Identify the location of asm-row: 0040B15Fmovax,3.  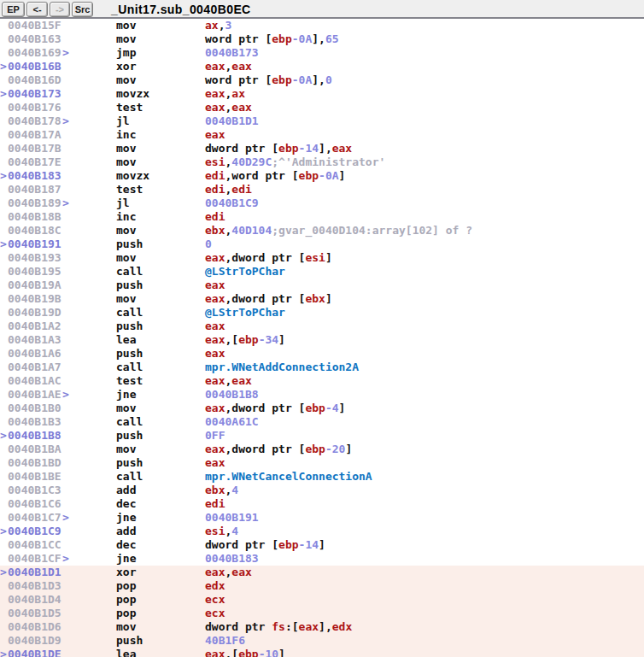
(322, 26).